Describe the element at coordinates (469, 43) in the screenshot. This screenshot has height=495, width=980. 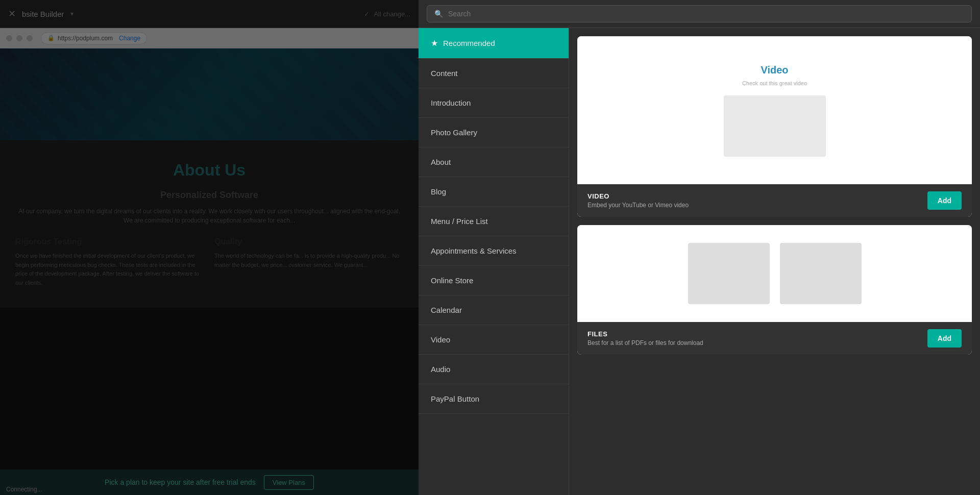
I see `sidebar-item-label: Recommended` at that location.